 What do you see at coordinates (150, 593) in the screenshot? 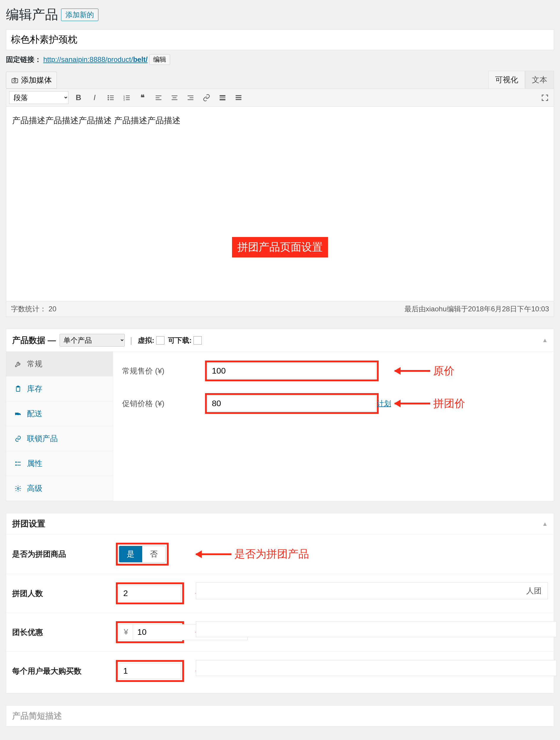
I see `group-count-input` at bounding box center [150, 593].